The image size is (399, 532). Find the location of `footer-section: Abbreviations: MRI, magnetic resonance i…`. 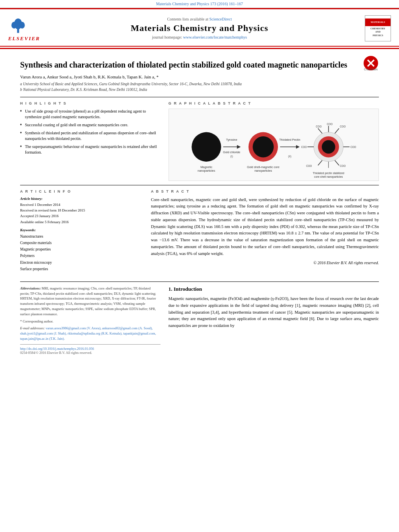

footer-section: Abbreviations: MRI, magnetic resonance i… is located at coordinates (200, 320).